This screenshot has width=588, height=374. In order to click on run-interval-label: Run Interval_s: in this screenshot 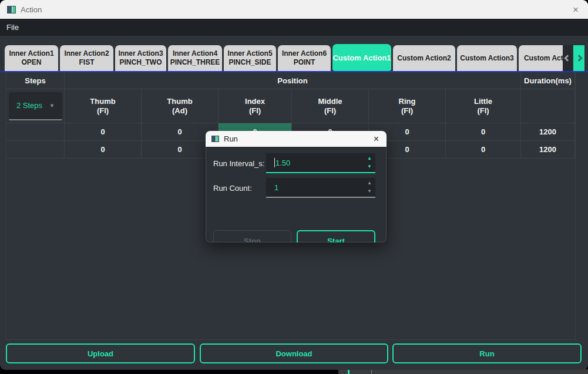, I will do `click(238, 163)`.